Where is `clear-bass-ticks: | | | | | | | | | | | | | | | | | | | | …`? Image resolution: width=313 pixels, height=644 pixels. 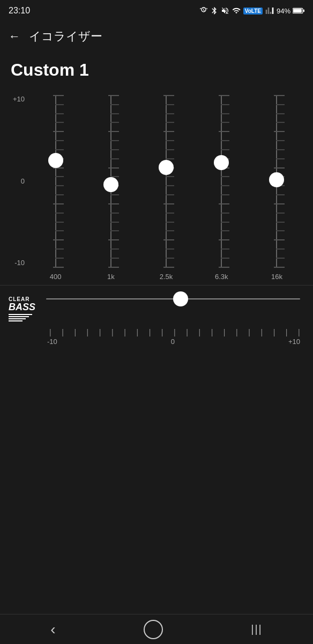
clear-bass-ticks: | | | | | | | | | | | | | | | | | | | | … is located at coordinates (156, 332).